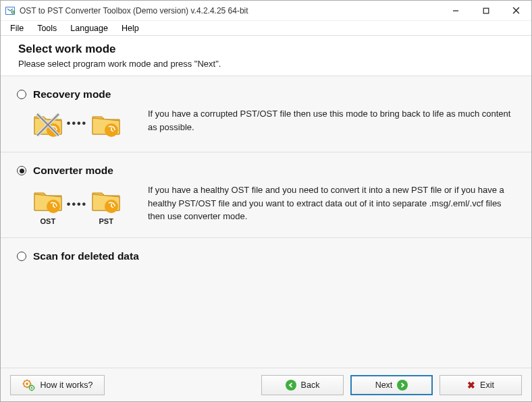 This screenshot has width=532, height=402. What do you see at coordinates (331, 204) in the screenshot?
I see `mode-converter-desc: If you have a healthy OST file and you n…` at bounding box center [331, 204].